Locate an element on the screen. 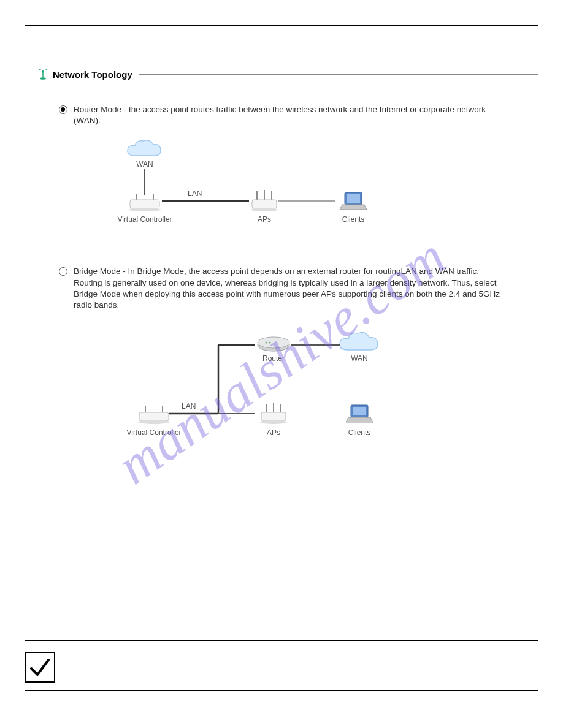 The image size is (563, 728). label-vc2: Virtual Controller is located at coordinates (153, 433).